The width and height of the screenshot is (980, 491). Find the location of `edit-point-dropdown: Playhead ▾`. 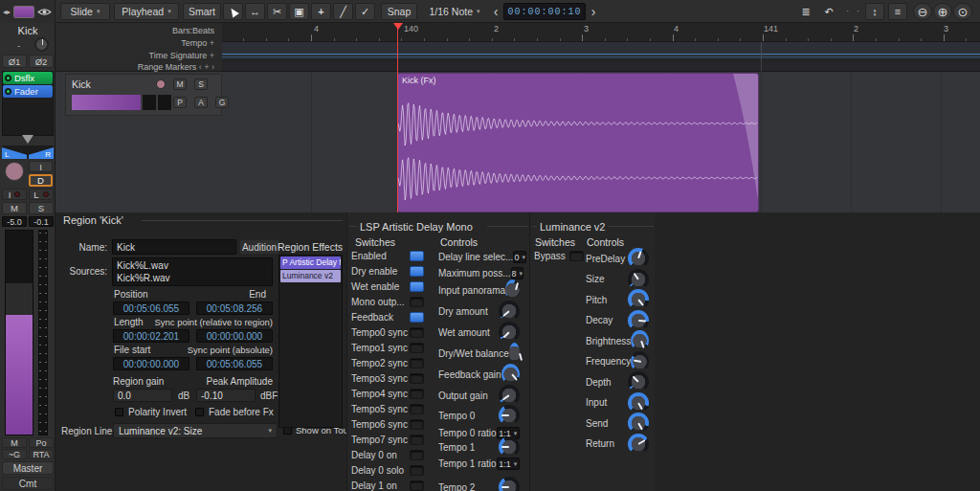

edit-point-dropdown: Playhead ▾ is located at coordinates (146, 11).